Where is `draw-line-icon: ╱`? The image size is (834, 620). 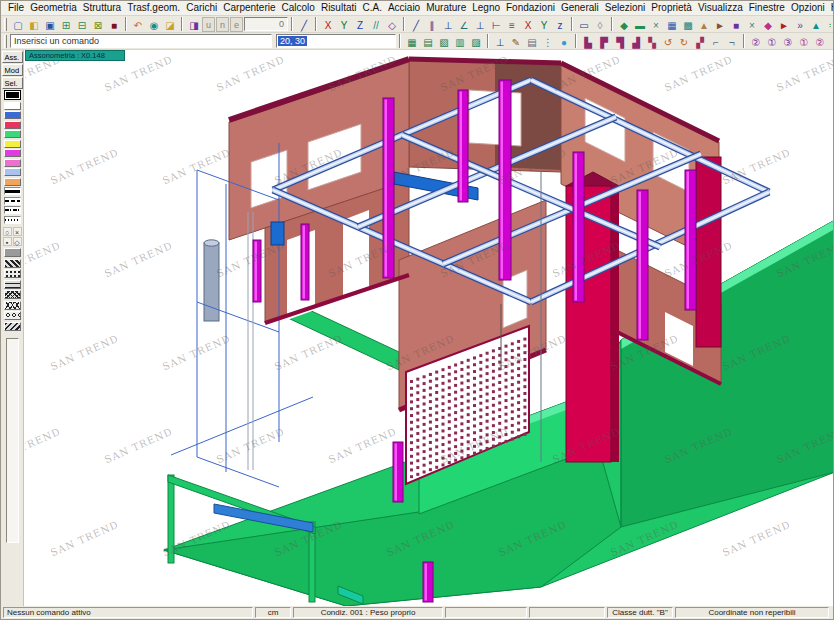
draw-line-icon: ╱ is located at coordinates (304, 24).